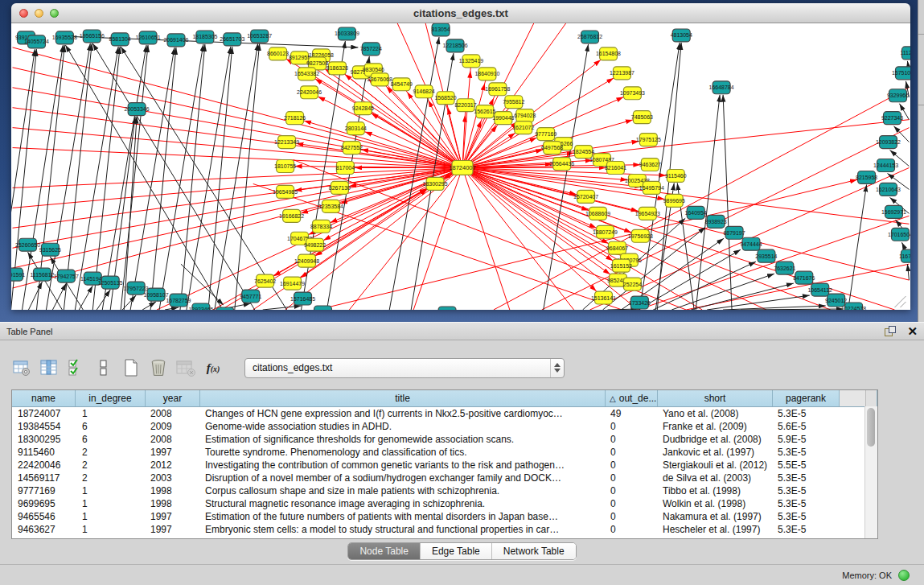 This screenshot has width=924, height=585. I want to click on column-header-title: title, so click(403, 398).